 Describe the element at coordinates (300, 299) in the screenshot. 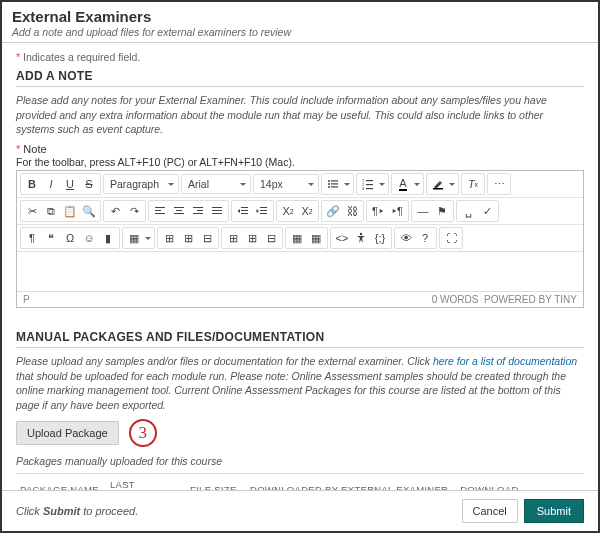

I see `editor-statusbar: P 0 WORDS POWERED BY TINY` at that location.